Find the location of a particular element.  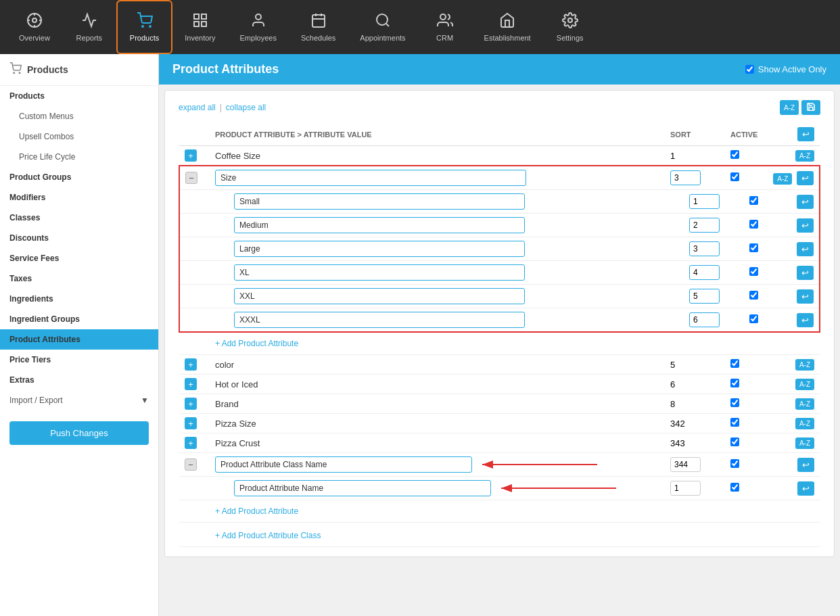

small-sort-input is located at coordinates (705, 202).